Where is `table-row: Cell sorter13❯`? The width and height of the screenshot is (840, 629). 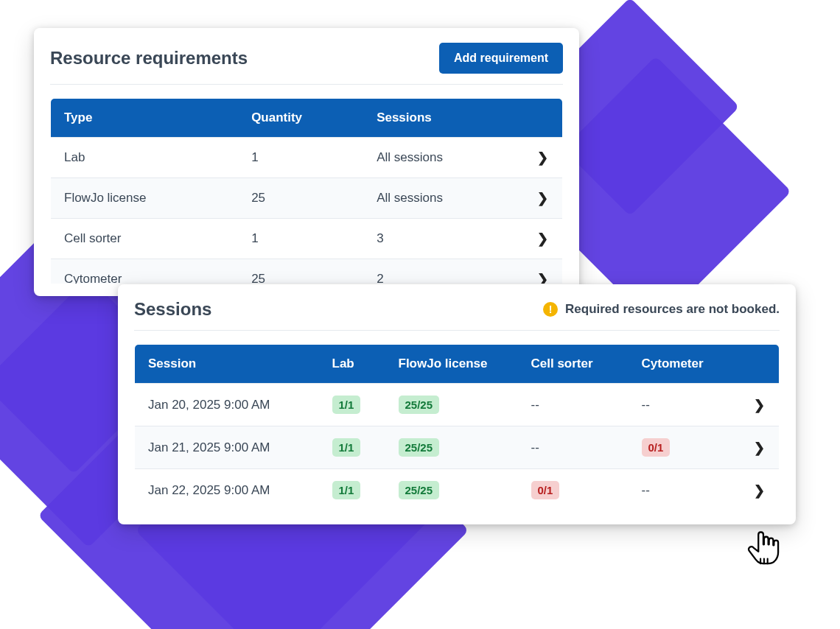
table-row: Cell sorter13❯ is located at coordinates (307, 239).